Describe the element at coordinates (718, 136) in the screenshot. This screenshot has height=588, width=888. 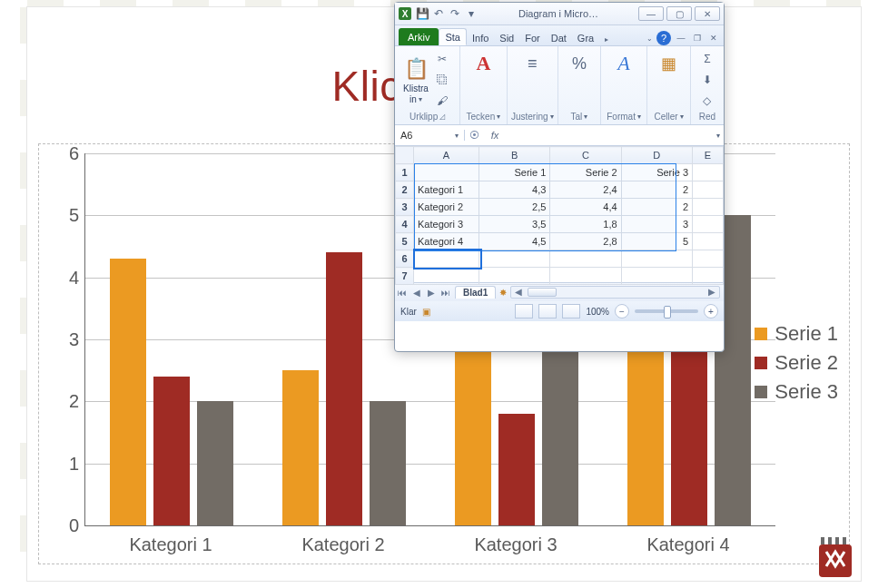
I see `formula-expand-icon: ▾` at that location.